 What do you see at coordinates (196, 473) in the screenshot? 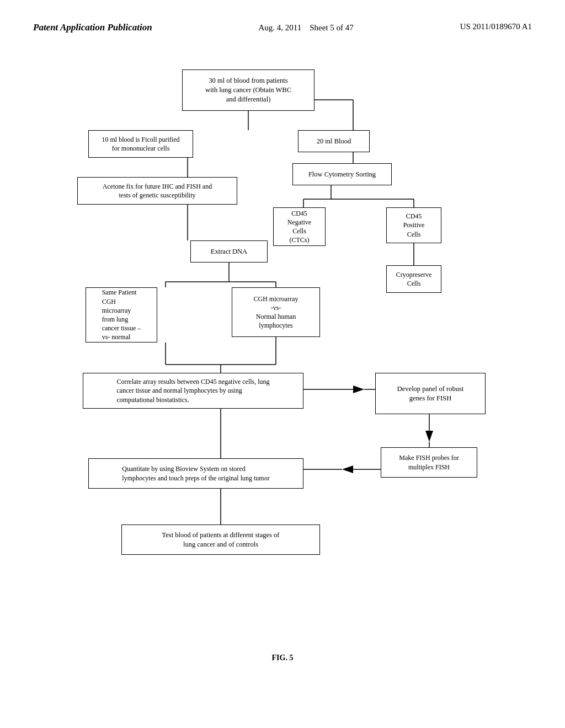
I see `box-quantitate: Quantitate by using Bioview System on st…` at bounding box center [196, 473].